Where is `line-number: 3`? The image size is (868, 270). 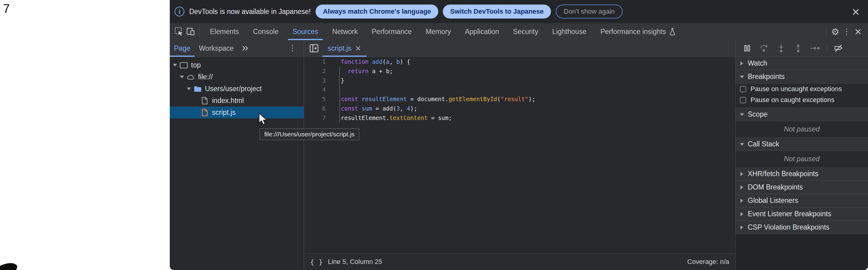 line-number: 3 is located at coordinates (324, 81).